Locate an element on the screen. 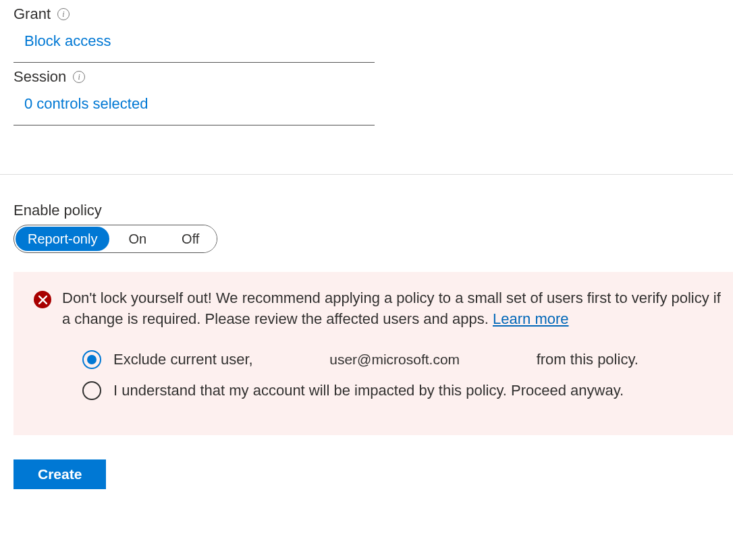 The width and height of the screenshot is (733, 560). toggle-off: Off is located at coordinates (190, 239).